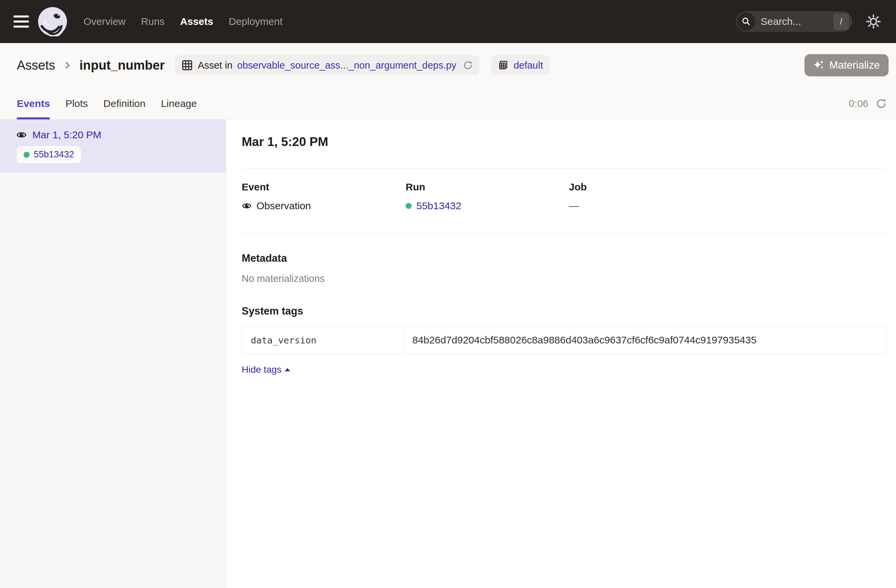 This screenshot has height=588, width=896. What do you see at coordinates (53, 22) in the screenshot?
I see `dagster-logo-icon` at bounding box center [53, 22].